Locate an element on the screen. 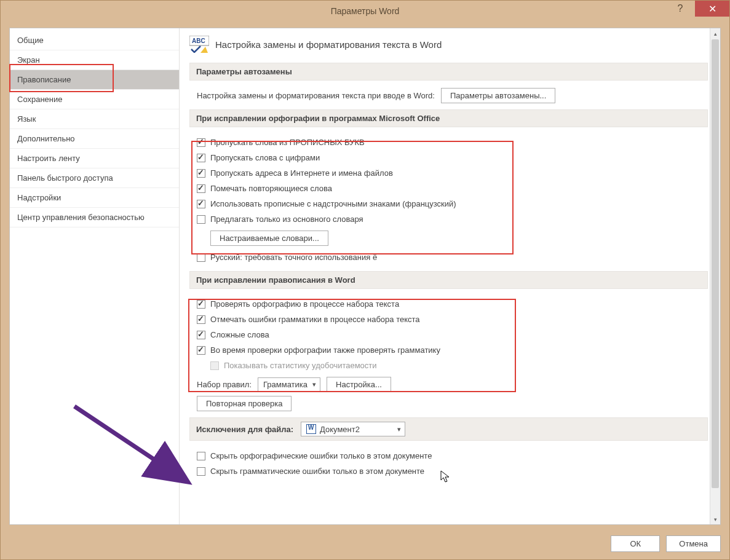  page-header: ABC Настройка замены и форматирования те… is located at coordinates (449, 44).